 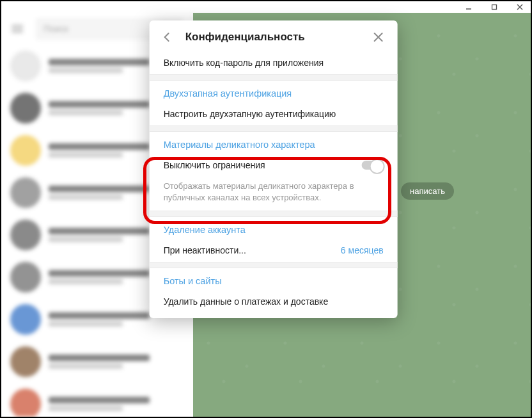 What do you see at coordinates (274, 114) in the screenshot?
I see `two-step-row: Настроить двухэтапную аутентификацию` at bounding box center [274, 114].